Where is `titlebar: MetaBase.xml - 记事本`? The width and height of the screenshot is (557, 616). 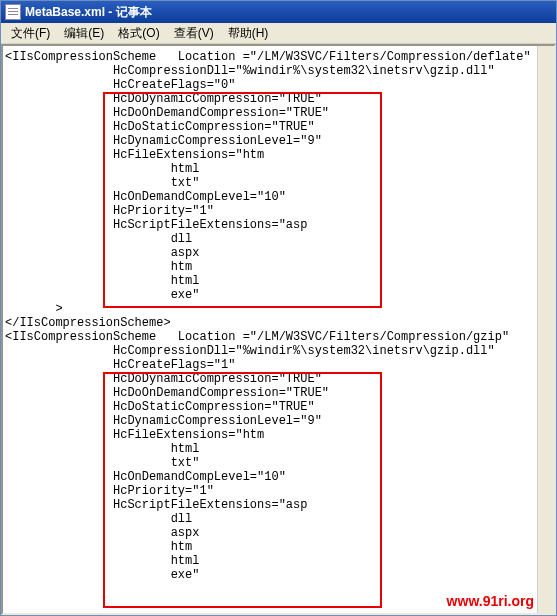
titlebar: MetaBase.xml - 记事本 is located at coordinates (278, 12).